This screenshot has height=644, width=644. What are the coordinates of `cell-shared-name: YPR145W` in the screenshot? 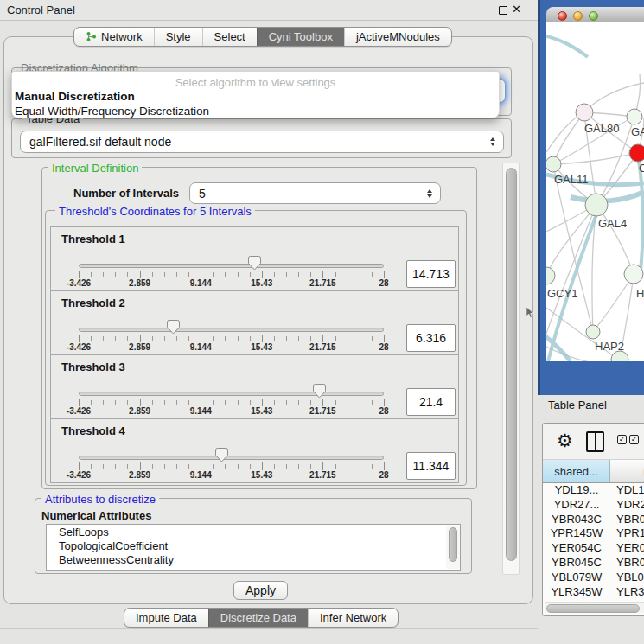 It's located at (577, 534).